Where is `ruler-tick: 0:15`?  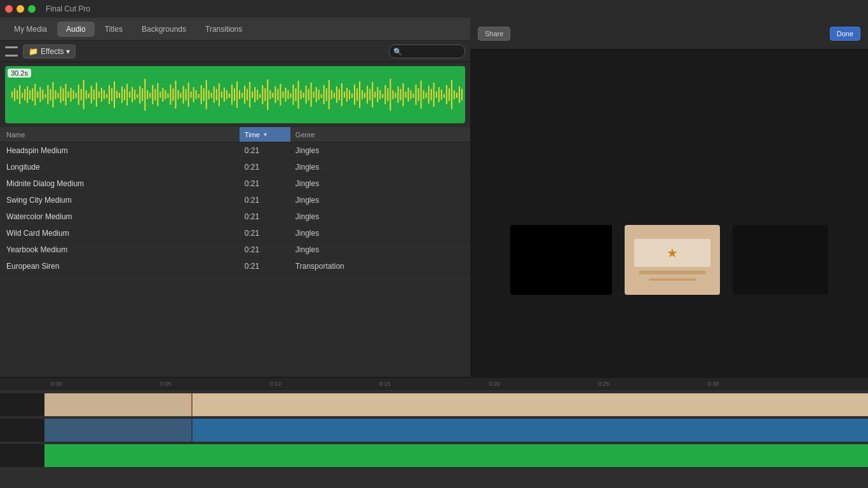 ruler-tick: 0:15 is located at coordinates (434, 384).